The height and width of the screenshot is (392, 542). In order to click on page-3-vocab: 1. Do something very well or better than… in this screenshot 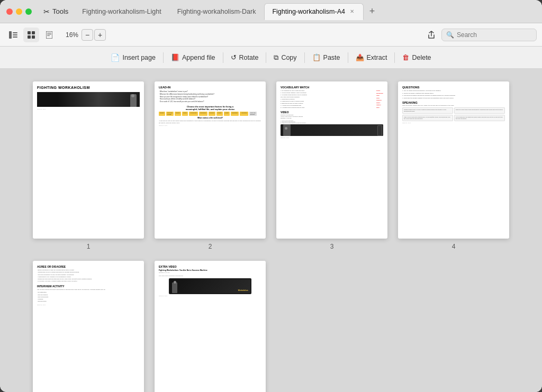, I will do `click(332, 99)`.